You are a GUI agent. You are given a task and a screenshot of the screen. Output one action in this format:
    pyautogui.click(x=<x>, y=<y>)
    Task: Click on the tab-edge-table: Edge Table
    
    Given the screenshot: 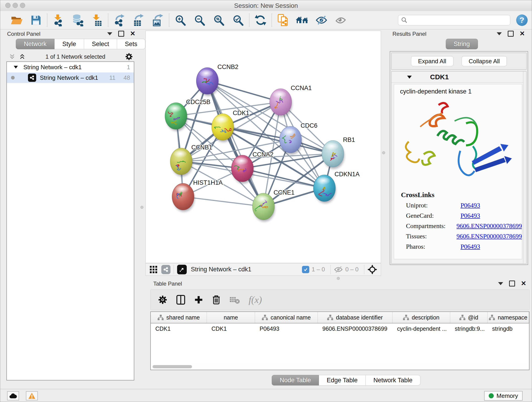 What is the action you would take?
    pyautogui.click(x=342, y=380)
    